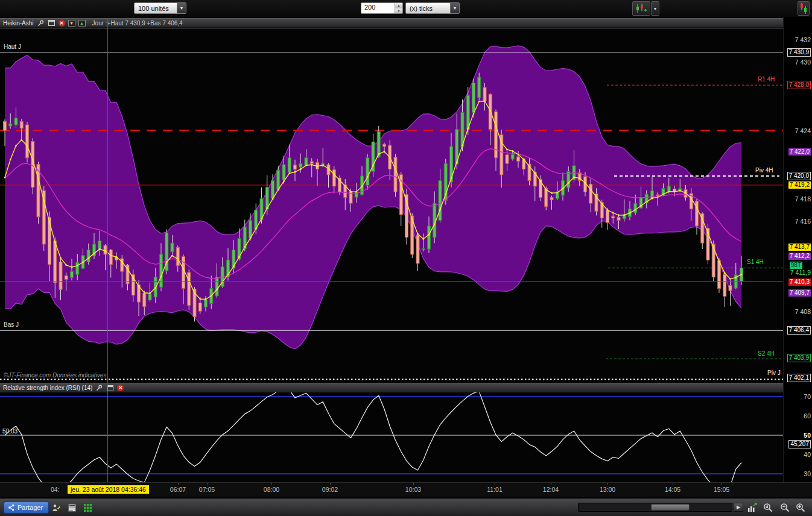 This screenshot has height=516, width=812. What do you see at coordinates (27, 508) in the screenshot?
I see `share-button: Partager` at bounding box center [27, 508].